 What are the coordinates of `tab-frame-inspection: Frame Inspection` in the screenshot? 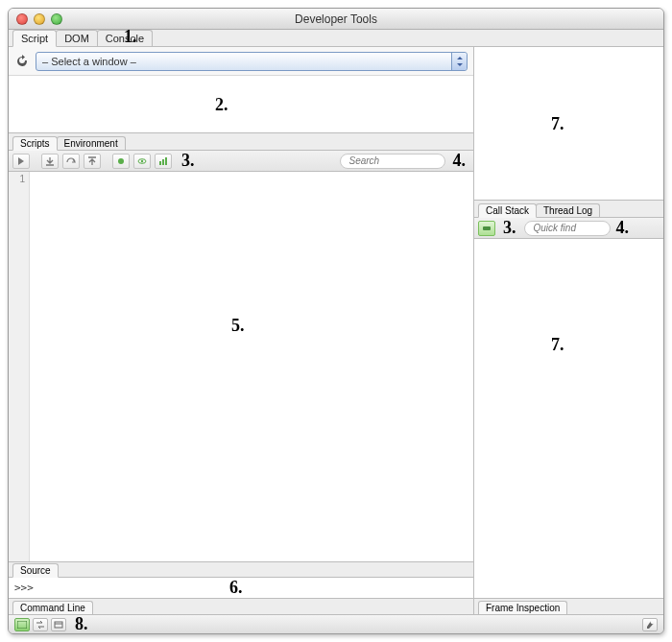 It's located at (522, 607).